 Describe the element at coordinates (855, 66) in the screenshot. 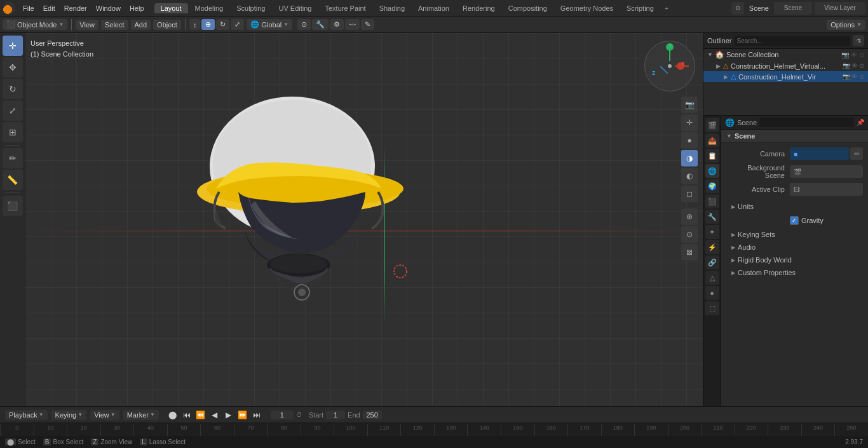

I see `item0-eye-icon: 👁` at that location.